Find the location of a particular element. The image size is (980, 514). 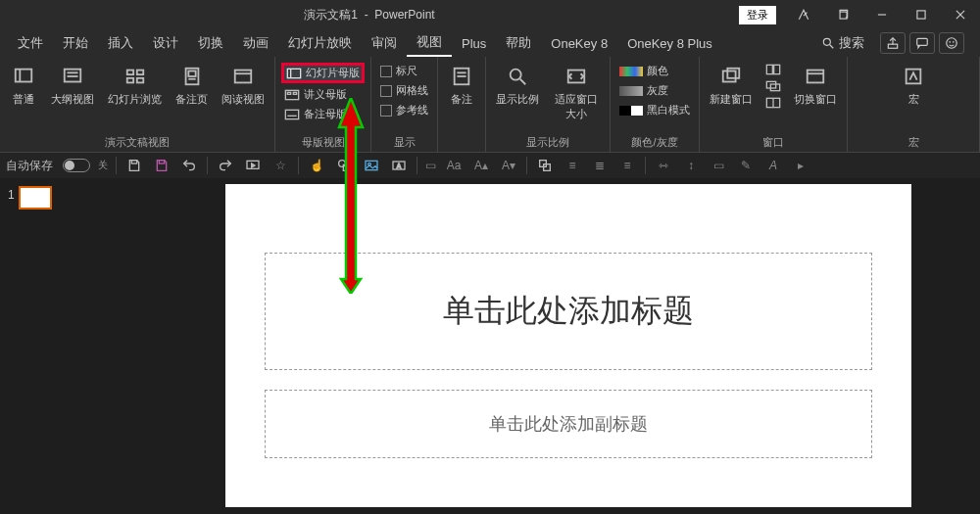

distribute-v-icon: ↕ is located at coordinates (691, 165).